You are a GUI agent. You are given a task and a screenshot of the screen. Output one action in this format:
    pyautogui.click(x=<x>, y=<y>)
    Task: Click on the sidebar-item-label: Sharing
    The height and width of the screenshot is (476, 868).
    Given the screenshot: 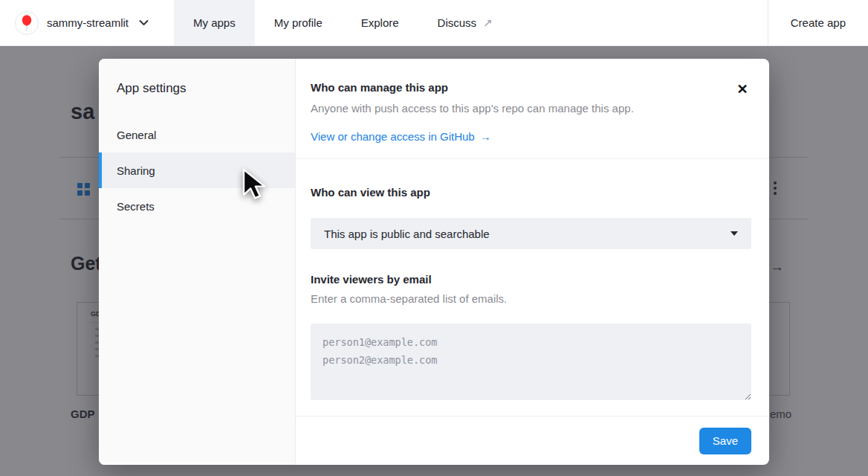 What is the action you would take?
    pyautogui.click(x=136, y=171)
    